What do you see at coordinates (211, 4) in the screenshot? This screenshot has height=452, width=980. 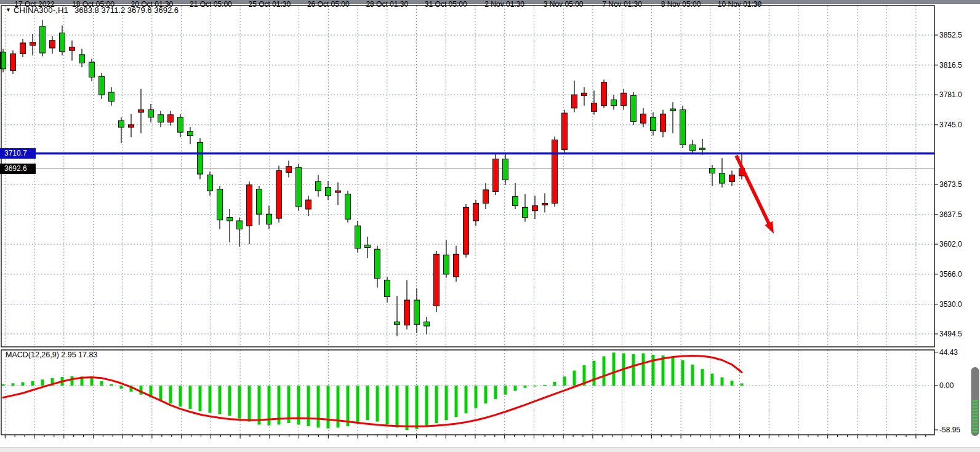 I see `time-axis-label: 21 Oct 05:00` at bounding box center [211, 4].